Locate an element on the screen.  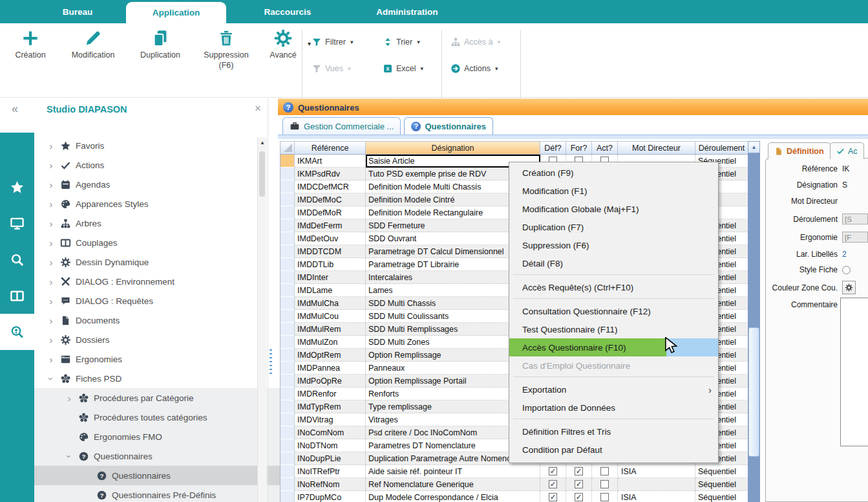
cell-reference: IMDVitrag is located at coordinates (330, 420).